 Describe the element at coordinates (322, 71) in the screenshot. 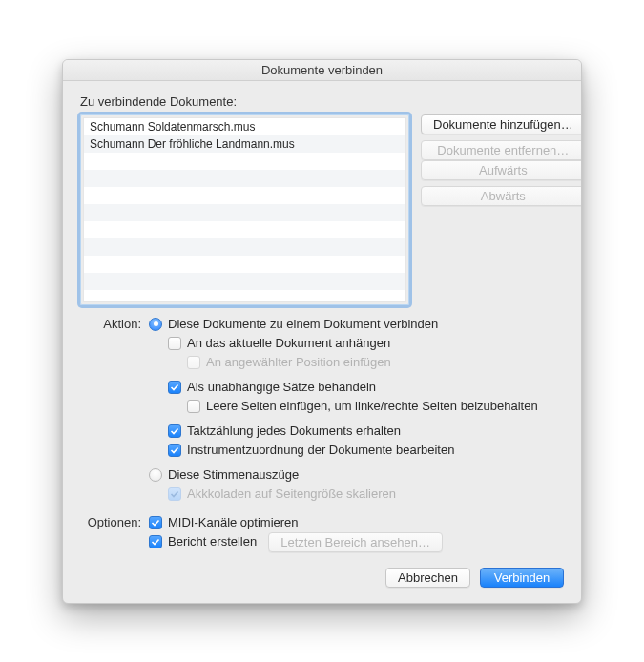

I see `dialog-title: Dokumente verbinden` at that location.